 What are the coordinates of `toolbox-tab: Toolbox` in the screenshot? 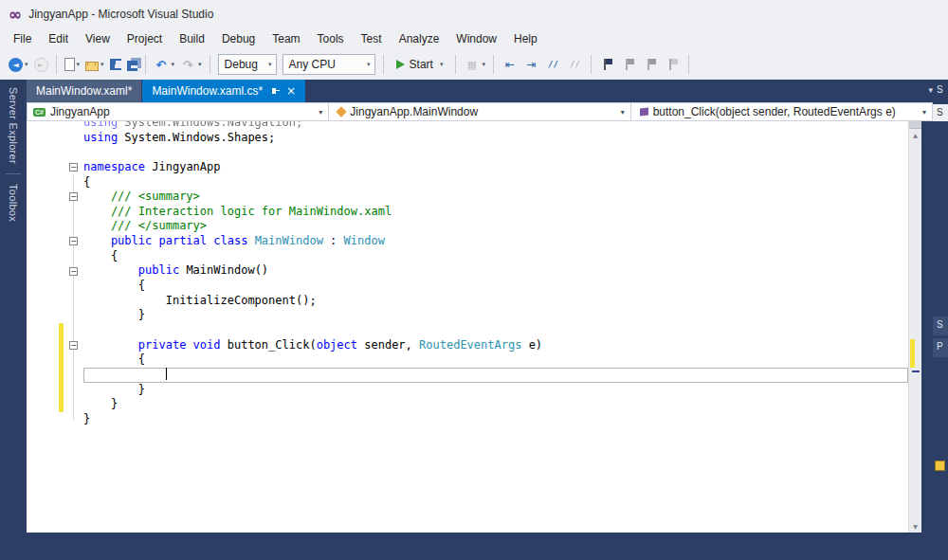 It's located at (13, 203).